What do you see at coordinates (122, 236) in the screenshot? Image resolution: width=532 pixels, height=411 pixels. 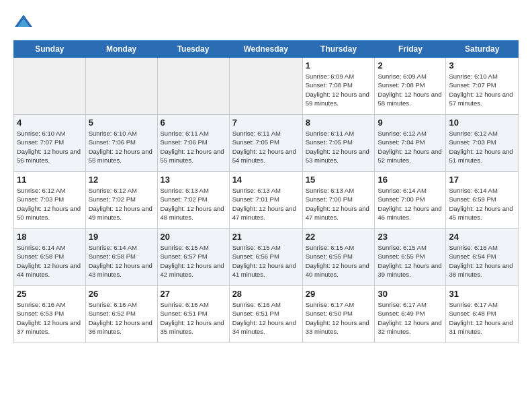 I see `day-number: 19` at bounding box center [122, 236].